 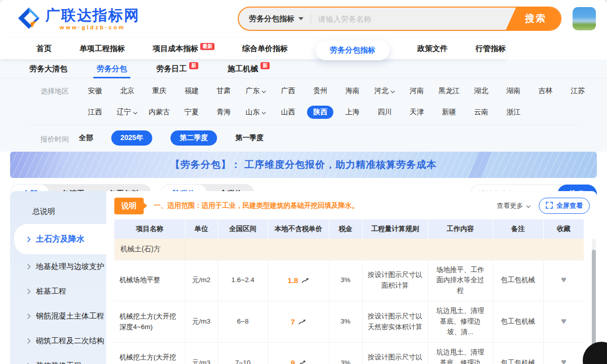 What do you see at coordinates (132, 138) in the screenshot?
I see `time-option-2: 2025年` at bounding box center [132, 138].